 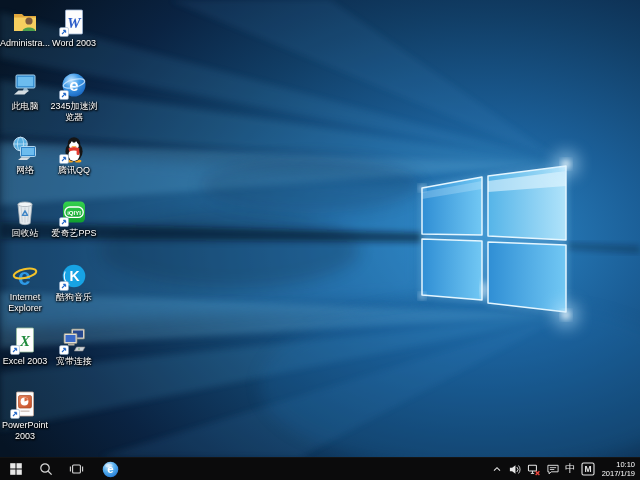 I want to click on svg-text: M, so click(x=588, y=469).